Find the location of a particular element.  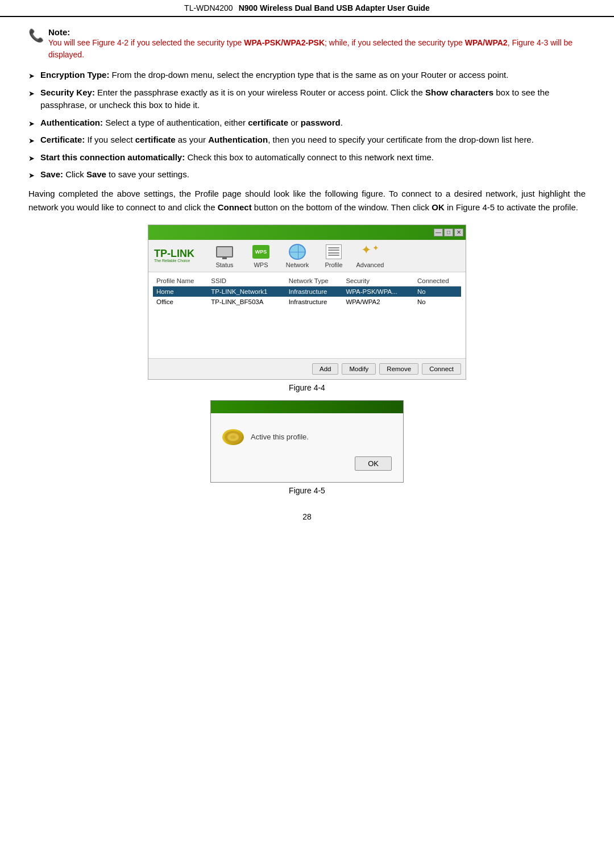

note-bold1: WPA-PSK/WPA2-PSK is located at coordinates (284, 43).